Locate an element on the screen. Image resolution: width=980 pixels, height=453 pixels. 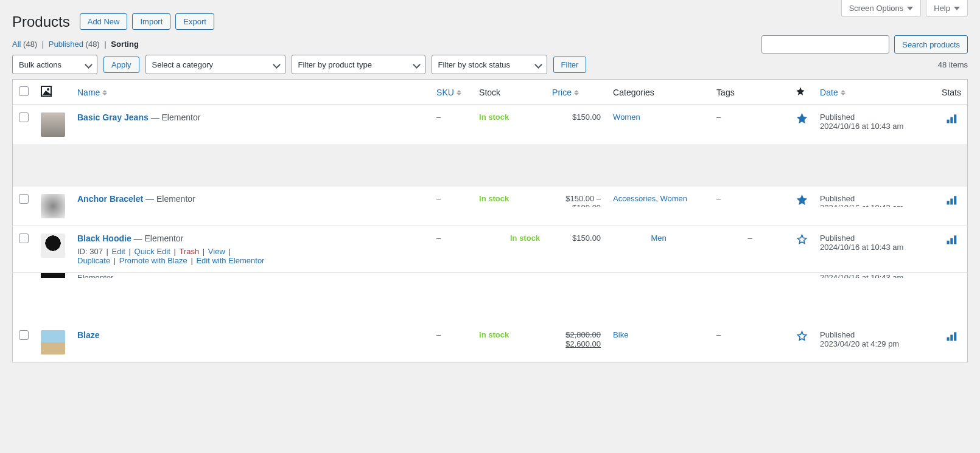
category-link: Men is located at coordinates (659, 238).